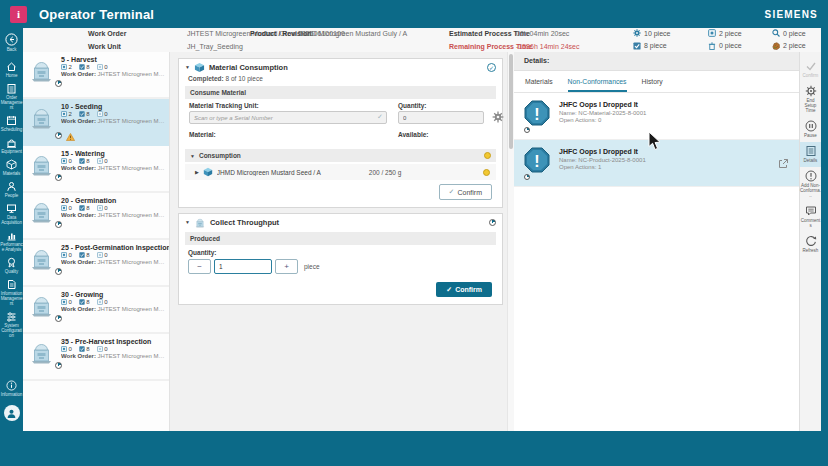 This screenshot has height=466, width=828. I want to click on nc-card-body: JHFC Oops I Dropped It Name: NC-Material…, so click(602, 117).